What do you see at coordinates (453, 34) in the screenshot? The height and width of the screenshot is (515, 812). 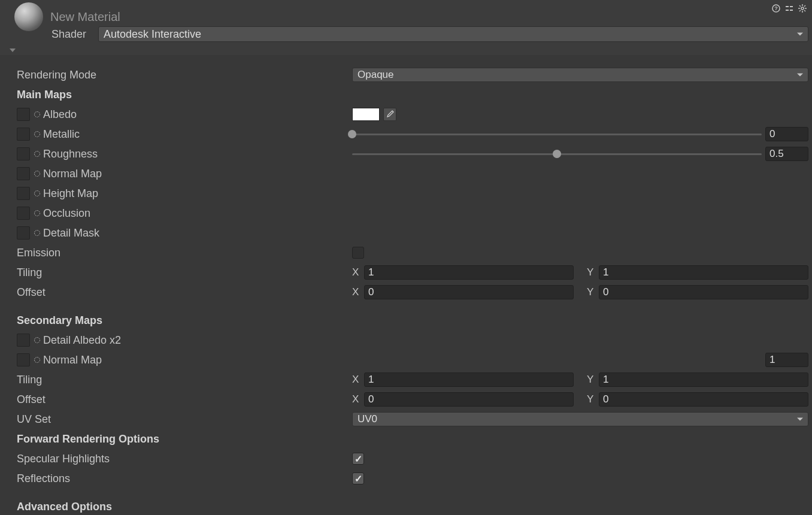 I see `shader-dropdown: Autodesk Interactive` at bounding box center [453, 34].